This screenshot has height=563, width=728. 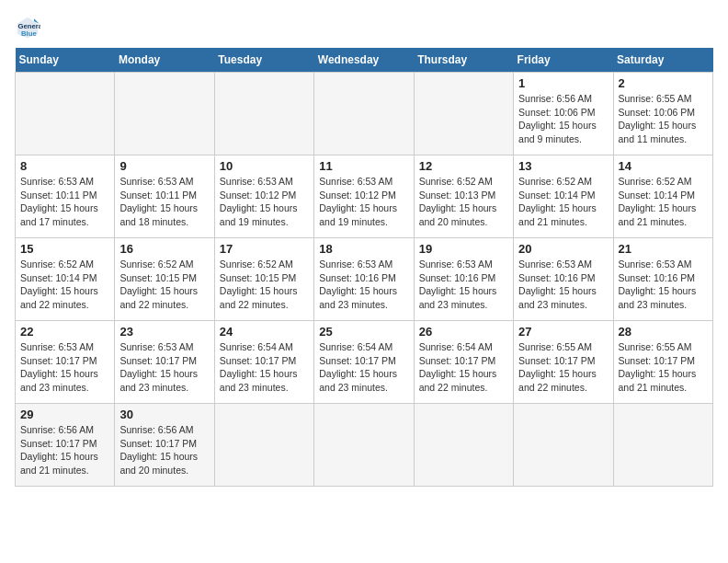 What do you see at coordinates (364, 331) in the screenshot?
I see `day-number: 25` at bounding box center [364, 331].